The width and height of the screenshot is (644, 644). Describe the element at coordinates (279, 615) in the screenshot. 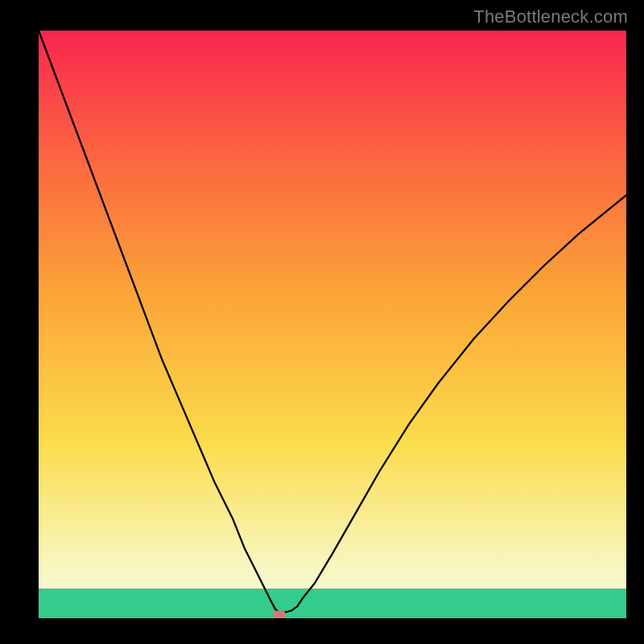

I see `optimum-marker` at that location.